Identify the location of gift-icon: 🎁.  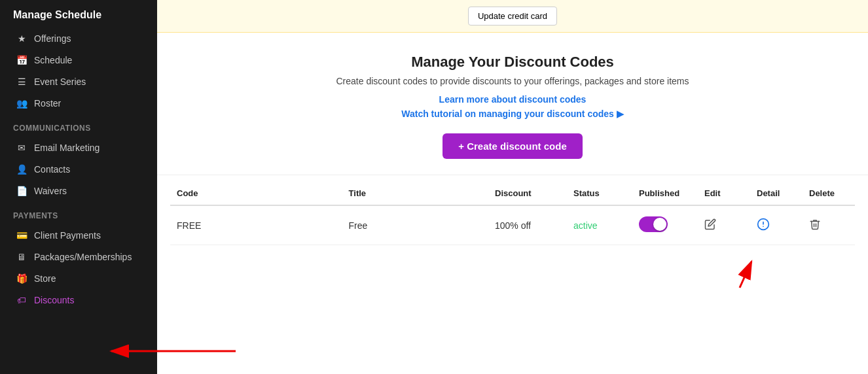
(22, 279).